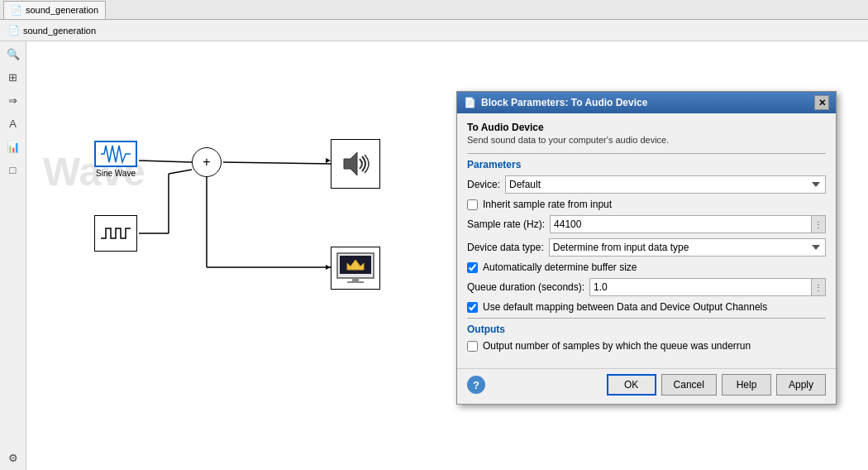 This screenshot has width=868, height=470. Describe the element at coordinates (52, 30) in the screenshot. I see `toolbar-item: 📄 sound_generation` at that location.